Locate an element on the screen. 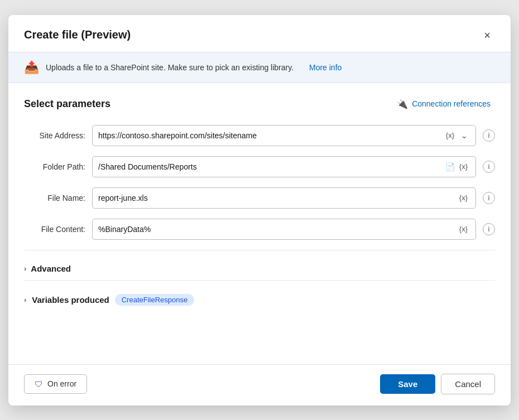  upload-icon: 📤 is located at coordinates (31, 67).